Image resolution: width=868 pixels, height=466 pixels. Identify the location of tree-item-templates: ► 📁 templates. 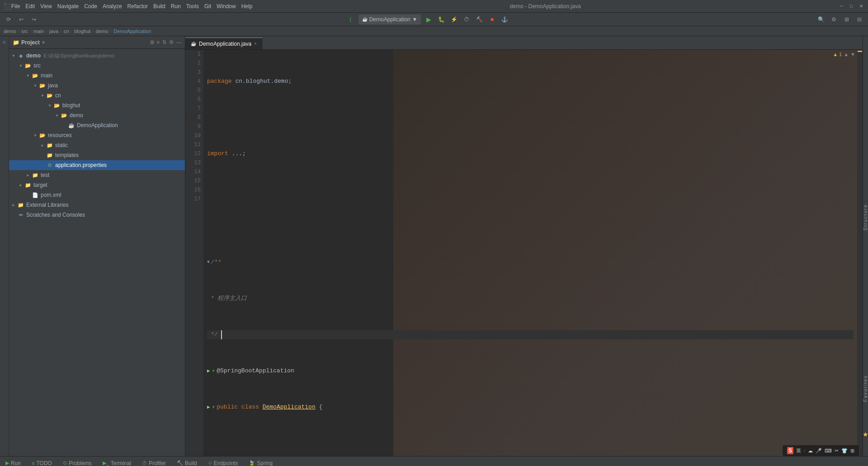
(97, 155).